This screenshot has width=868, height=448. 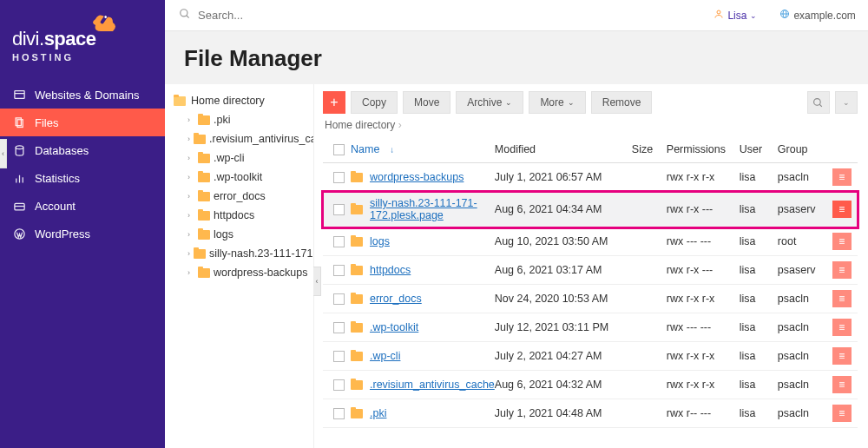 I want to click on file-link: error_docs, so click(x=396, y=299).